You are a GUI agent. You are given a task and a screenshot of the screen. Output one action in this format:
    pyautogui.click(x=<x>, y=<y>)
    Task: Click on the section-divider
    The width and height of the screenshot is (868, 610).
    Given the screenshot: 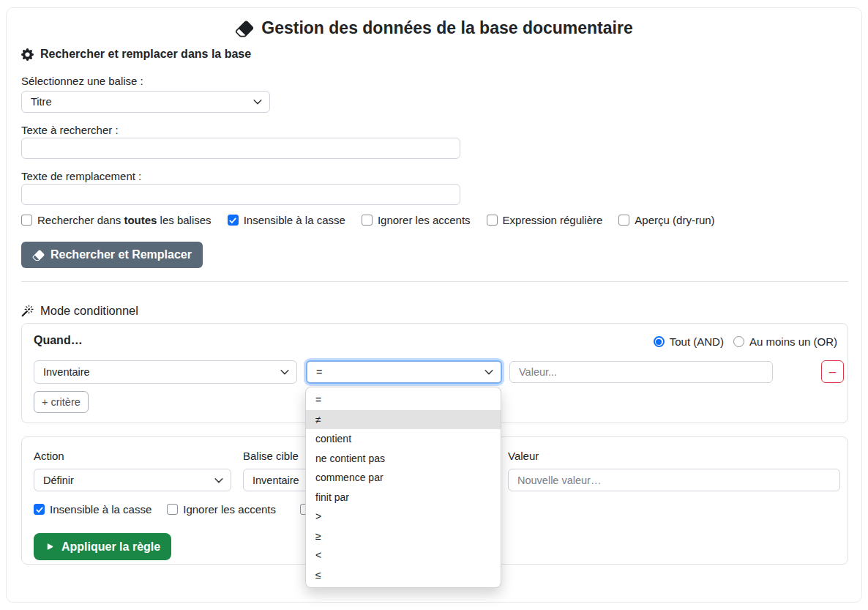 What is the action you would take?
    pyautogui.click(x=435, y=281)
    